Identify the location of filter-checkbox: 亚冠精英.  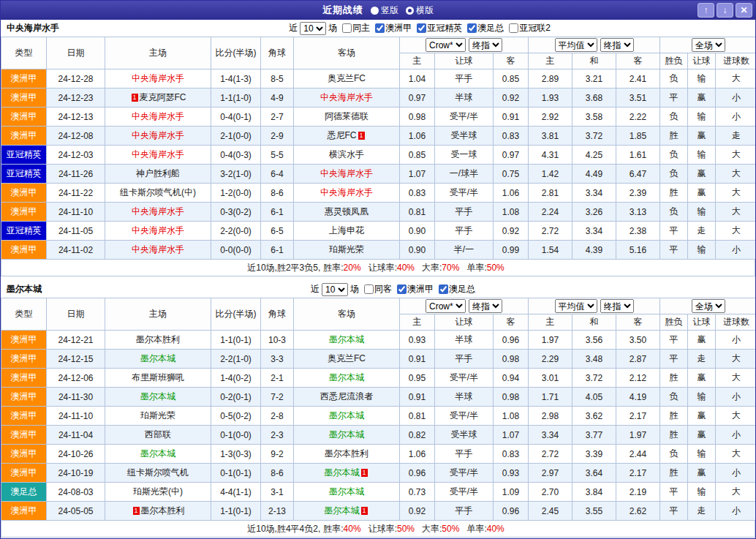
(439, 28).